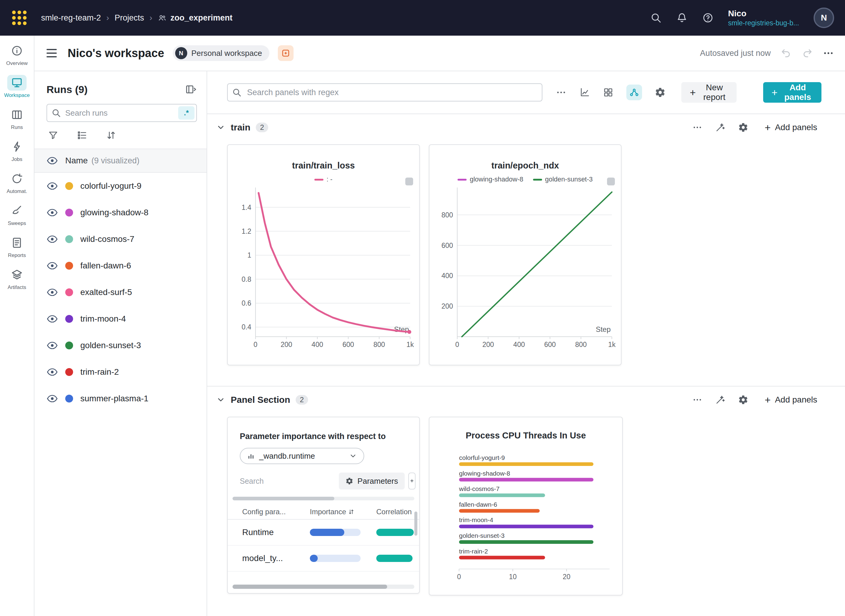 The image size is (845, 616). What do you see at coordinates (252, 481) in the screenshot?
I see `param-search-input: Search` at bounding box center [252, 481].